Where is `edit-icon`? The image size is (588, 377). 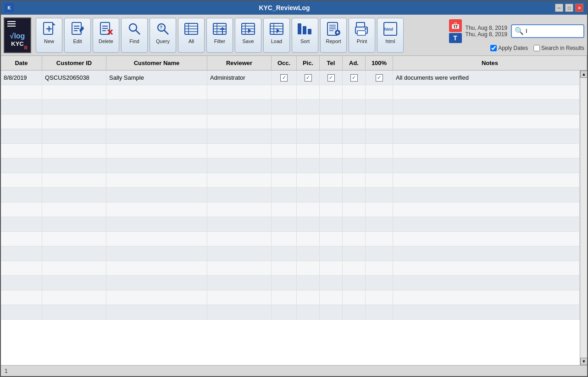 edit-icon is located at coordinates (78, 29).